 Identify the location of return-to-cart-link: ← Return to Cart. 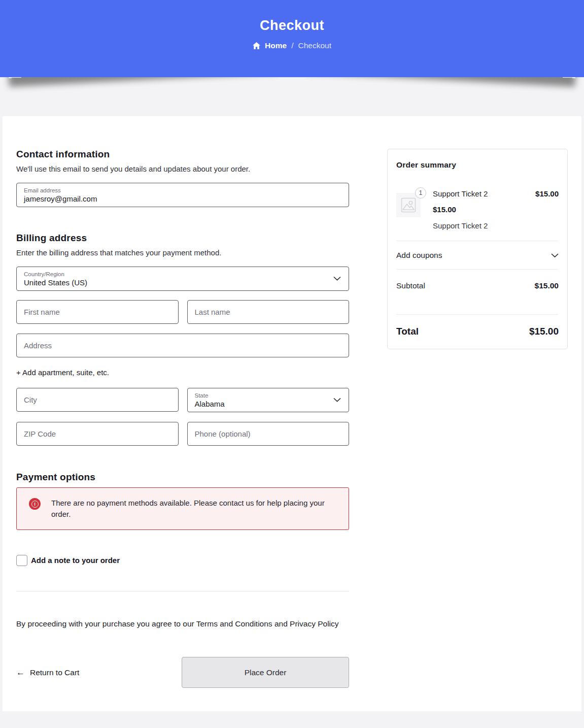
(48, 673).